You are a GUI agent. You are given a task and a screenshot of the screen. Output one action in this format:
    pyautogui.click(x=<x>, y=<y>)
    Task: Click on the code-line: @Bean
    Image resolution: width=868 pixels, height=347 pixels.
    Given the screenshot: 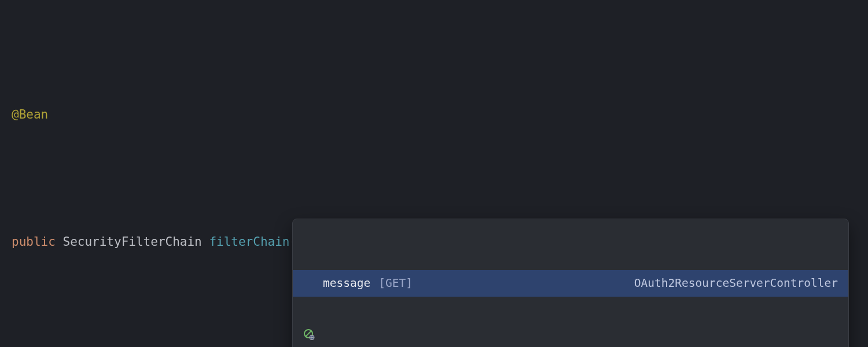 What is the action you would take?
    pyautogui.click(x=440, y=115)
    